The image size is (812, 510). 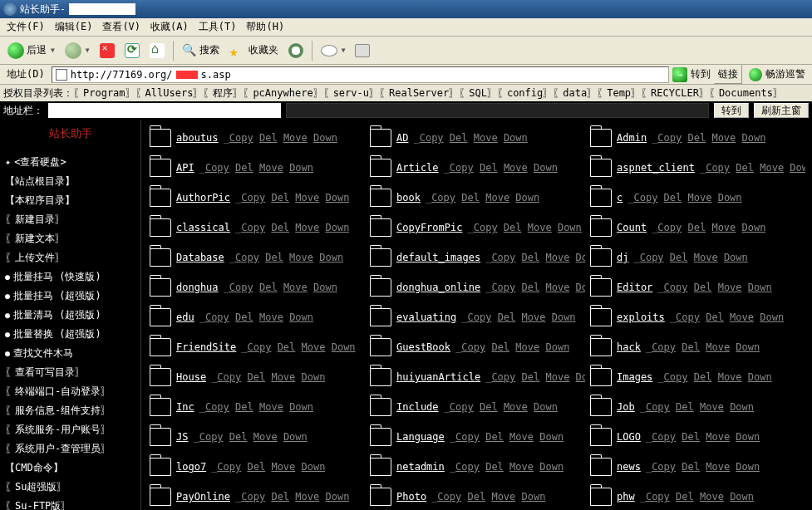 I want to click on authorized-dir-link: 〖Documents〗, so click(x=746, y=93).